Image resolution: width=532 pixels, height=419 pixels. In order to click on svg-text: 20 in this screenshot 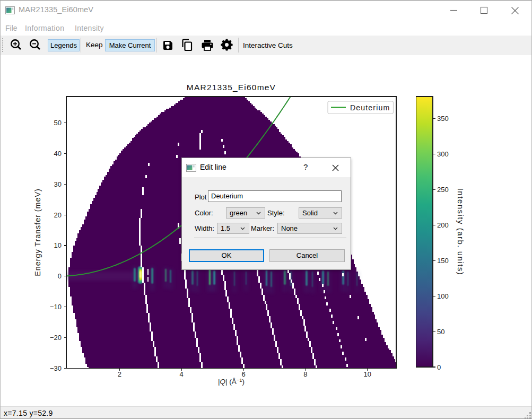, I will do `click(58, 215)`.